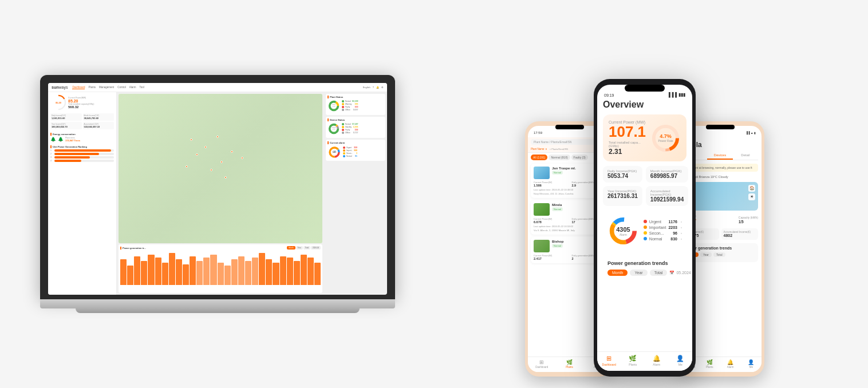 The height and width of the screenshot is (388, 868). Describe the element at coordinates (681, 361) in the screenshot. I see `nav-tab-me-middle: 👤 Me` at that location.